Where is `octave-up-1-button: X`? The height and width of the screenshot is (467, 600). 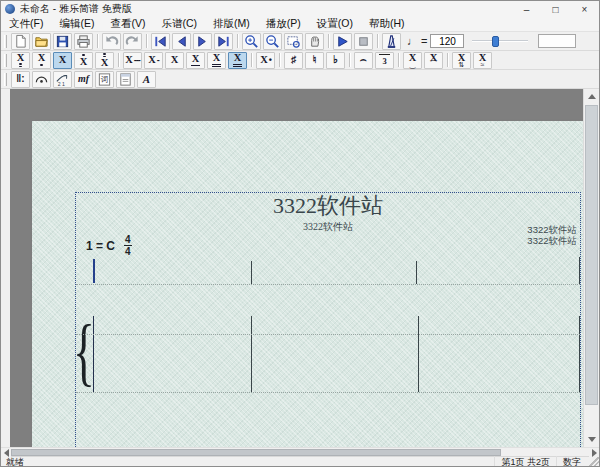
octave-up-1-button: X is located at coordinates (84, 60).